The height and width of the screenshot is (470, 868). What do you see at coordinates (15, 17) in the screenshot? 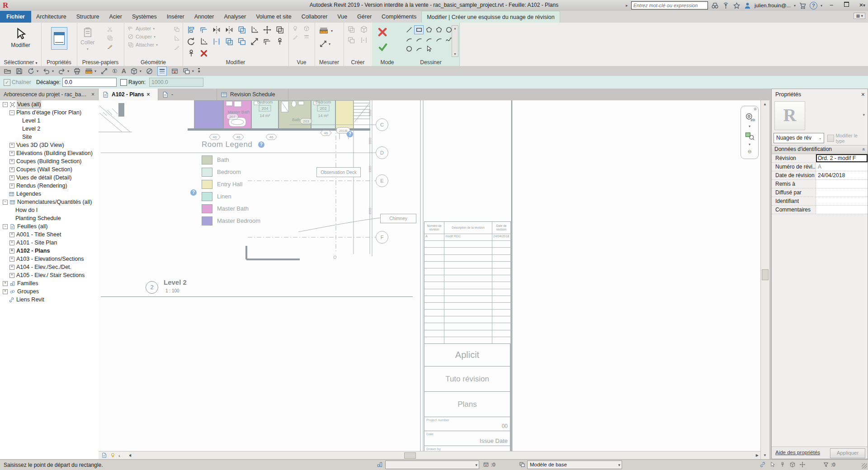
I see `ribbon-tab-fichier: Fichier` at bounding box center [15, 17].